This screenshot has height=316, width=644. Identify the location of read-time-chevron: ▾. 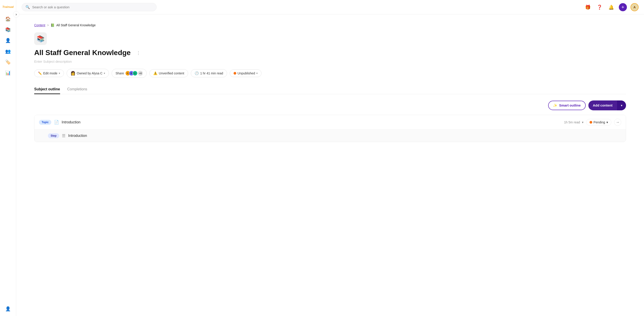
(583, 122).